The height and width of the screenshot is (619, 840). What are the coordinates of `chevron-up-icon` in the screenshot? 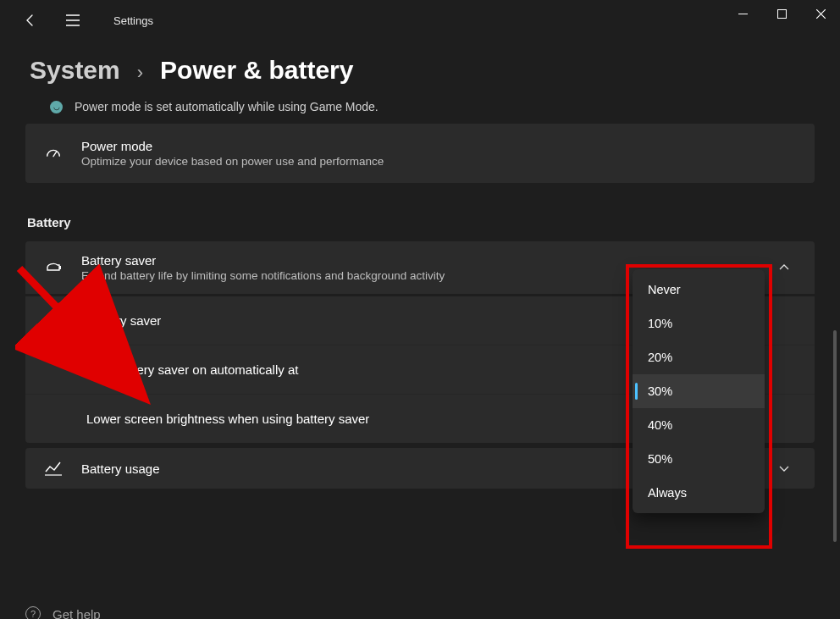 It's located at (784, 268).